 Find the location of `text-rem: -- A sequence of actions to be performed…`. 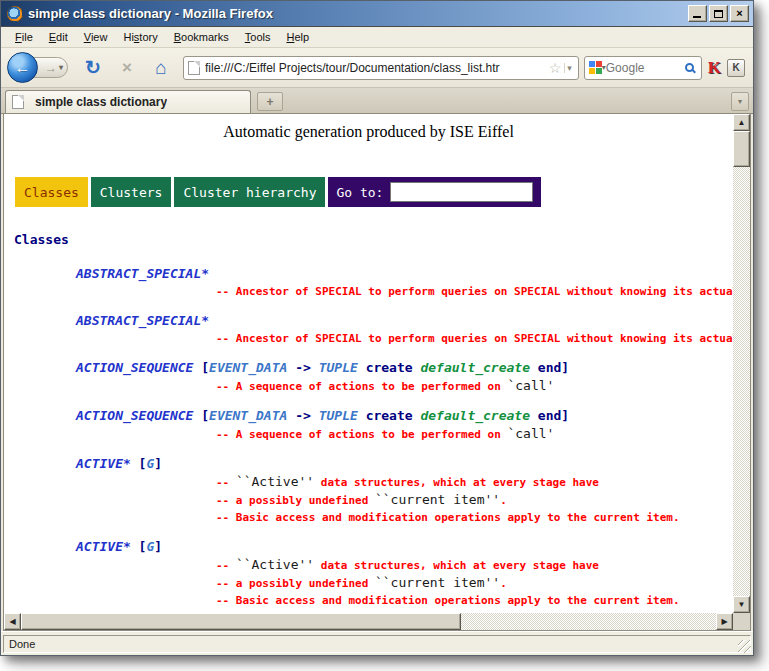

text-rem: -- A sequence of actions to be performed… is located at coordinates (362, 434).